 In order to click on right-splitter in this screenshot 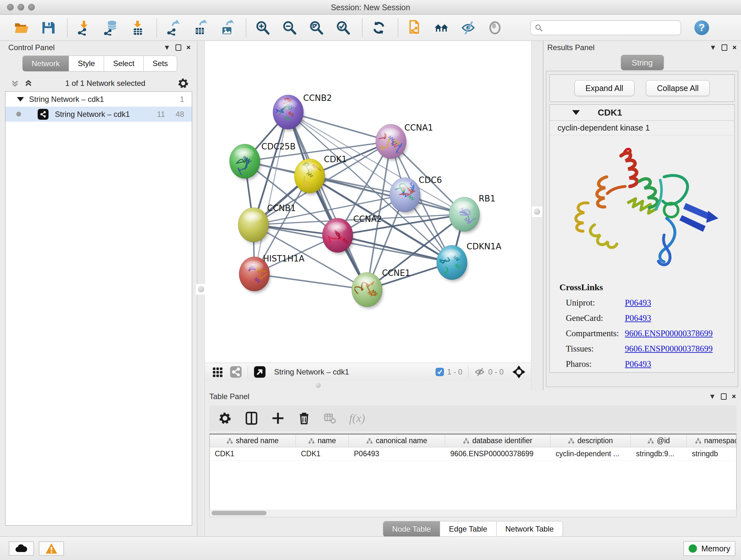, I will do `click(537, 215)`.